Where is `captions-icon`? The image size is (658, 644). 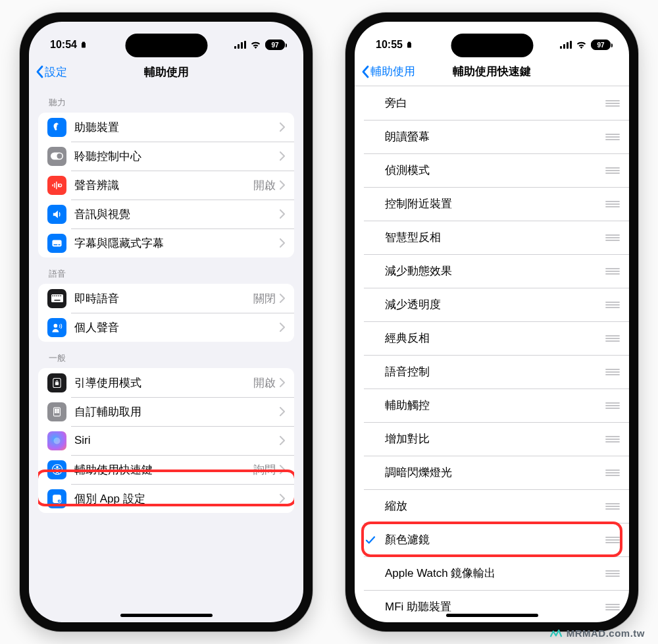 captions-icon is located at coordinates (57, 244).